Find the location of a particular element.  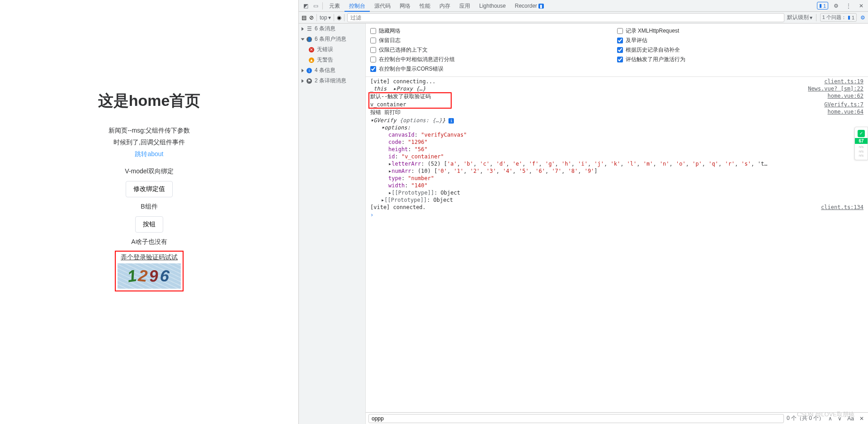

source-link: client.ts:19 is located at coordinates (844, 81).